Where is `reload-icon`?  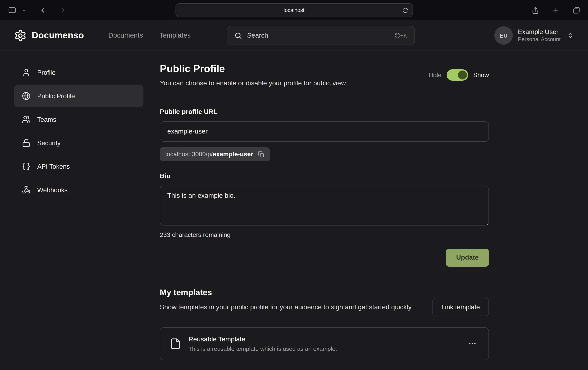 reload-icon is located at coordinates (405, 10).